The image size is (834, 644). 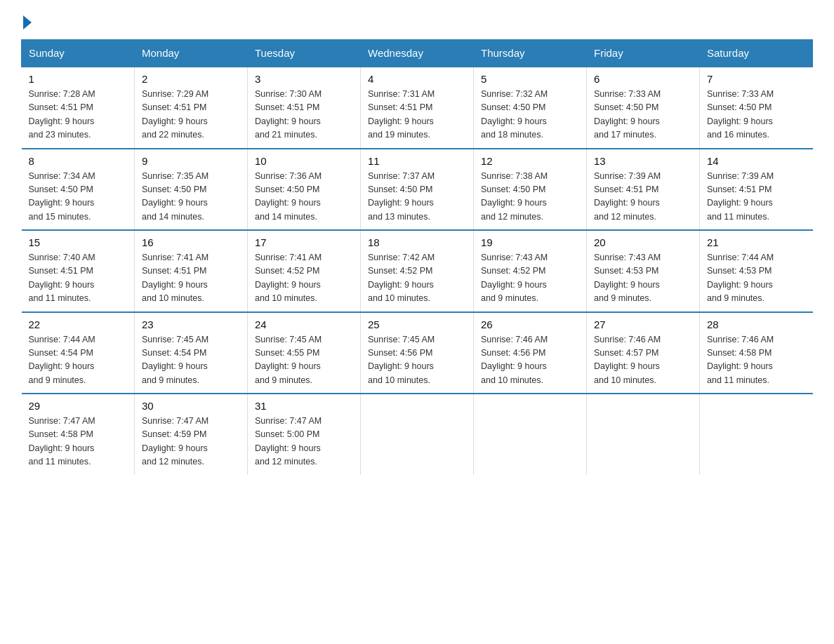 What do you see at coordinates (531, 53) in the screenshot?
I see `header-cell-thursday: Thursday` at bounding box center [531, 53].